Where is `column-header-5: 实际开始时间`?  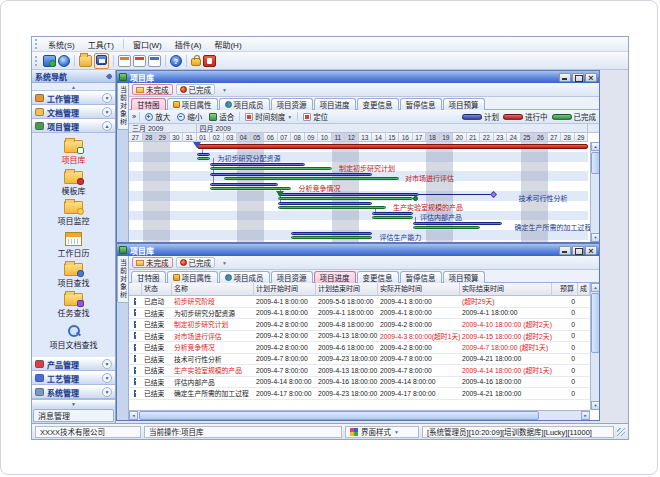 column-header-5: 实际开始时间 is located at coordinates (419, 290).